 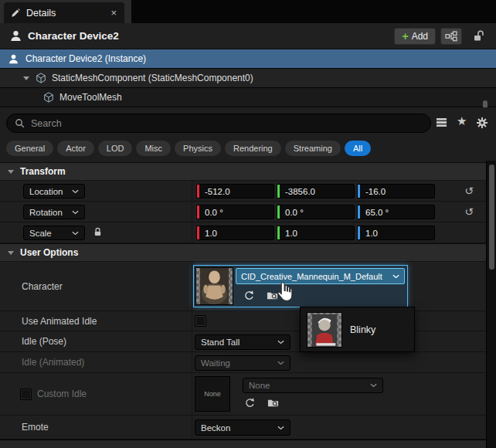 I want to click on tab-title: Details, so click(x=65, y=13).